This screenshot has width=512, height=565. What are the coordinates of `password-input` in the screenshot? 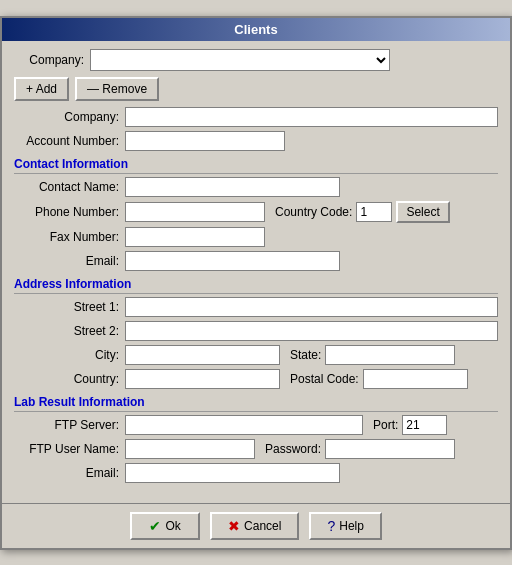 It's located at (390, 449).